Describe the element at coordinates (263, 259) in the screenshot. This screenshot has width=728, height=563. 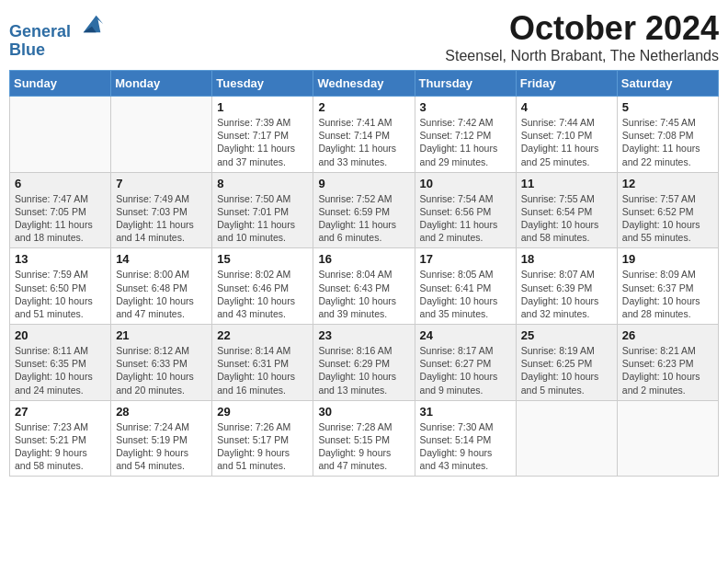
I see `day-number: 15` at that location.